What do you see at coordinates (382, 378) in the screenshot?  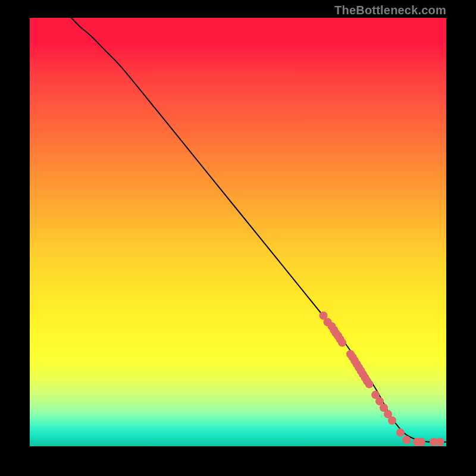 I see `marker-group` at bounding box center [382, 378].